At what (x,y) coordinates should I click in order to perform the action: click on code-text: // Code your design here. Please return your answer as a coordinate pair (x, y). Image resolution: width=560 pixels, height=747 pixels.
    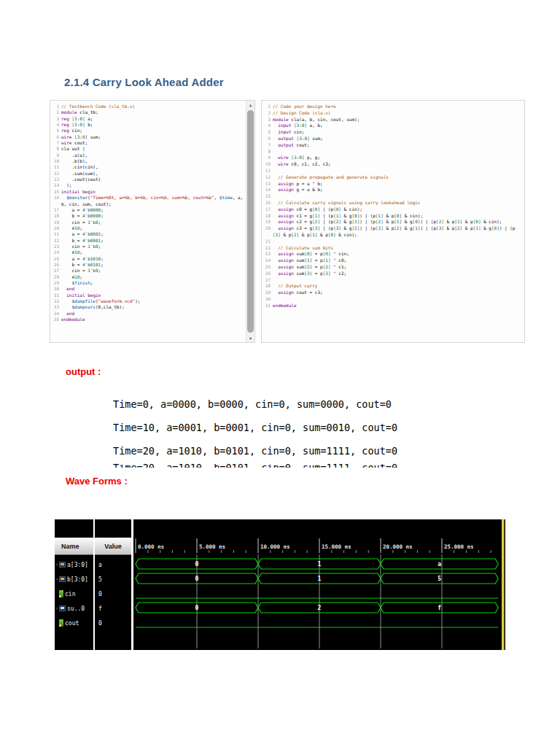
    Looking at the image, I should click on (397, 107).